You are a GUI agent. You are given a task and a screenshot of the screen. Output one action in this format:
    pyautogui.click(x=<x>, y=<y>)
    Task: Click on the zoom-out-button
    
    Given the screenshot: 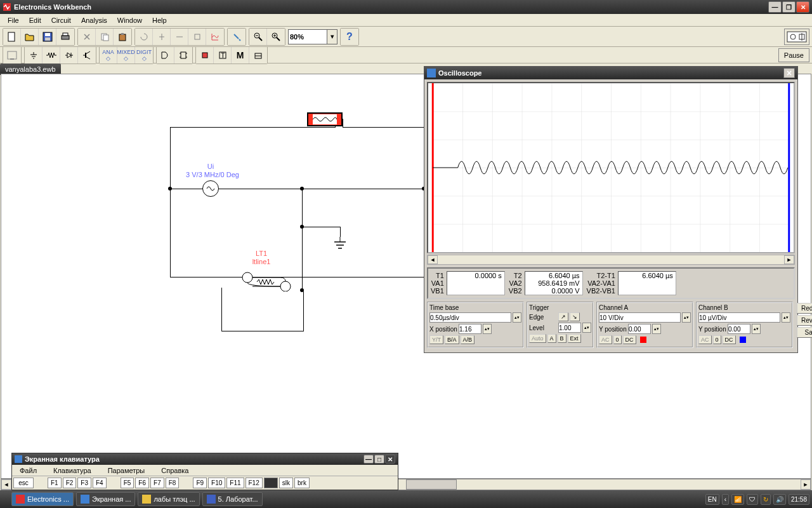 What is the action you would take?
    pyautogui.click(x=258, y=37)
    